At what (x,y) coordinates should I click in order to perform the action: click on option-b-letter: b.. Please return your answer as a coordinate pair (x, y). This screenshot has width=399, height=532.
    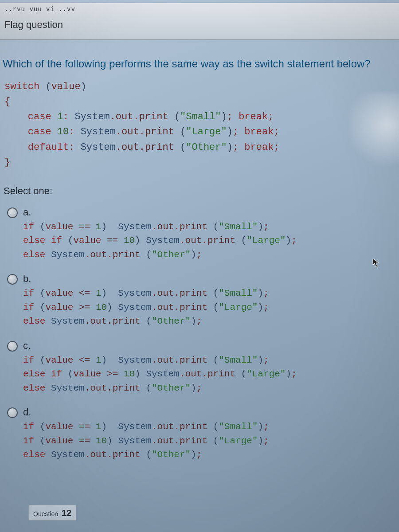
    Looking at the image, I should click on (211, 278).